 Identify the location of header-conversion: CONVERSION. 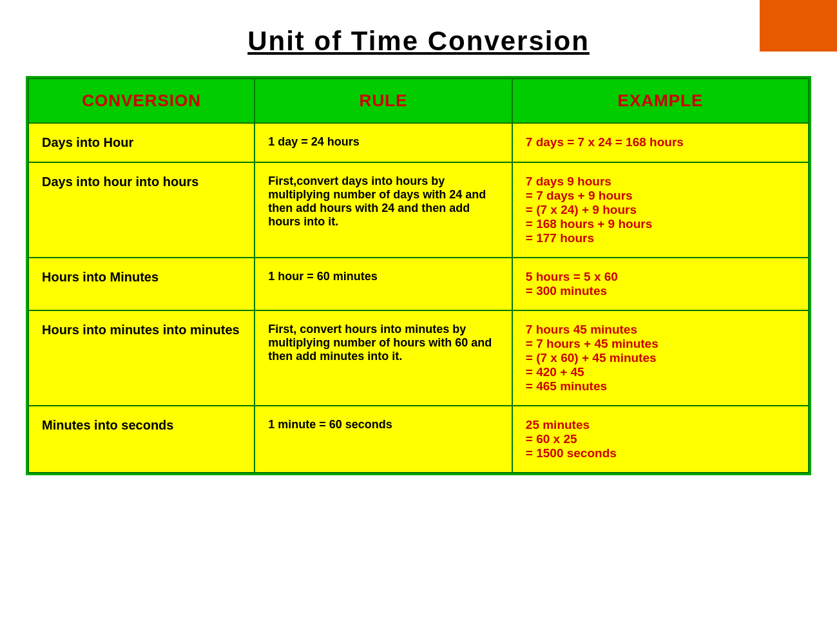
(142, 100).